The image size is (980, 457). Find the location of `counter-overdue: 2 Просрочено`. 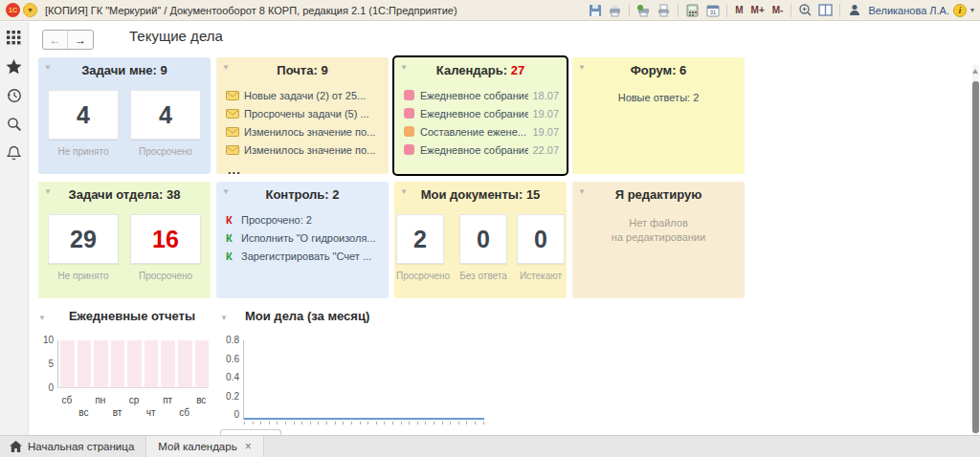

counter-overdue: 2 Просрочено is located at coordinates (423, 248).